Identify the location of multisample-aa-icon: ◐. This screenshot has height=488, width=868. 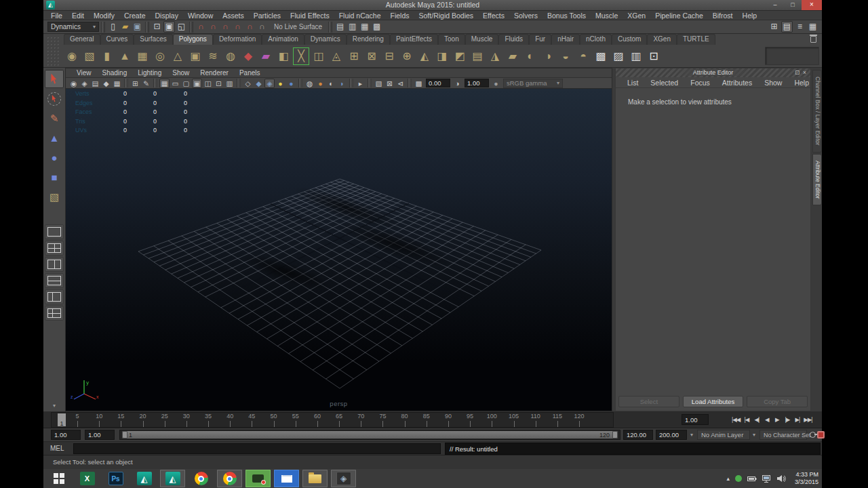
(331, 83).